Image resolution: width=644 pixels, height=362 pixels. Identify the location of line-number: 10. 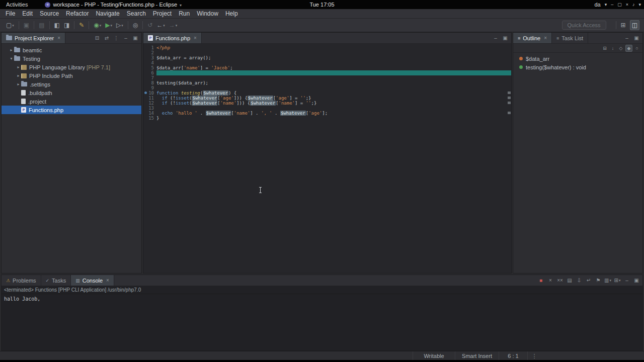
(152, 93).